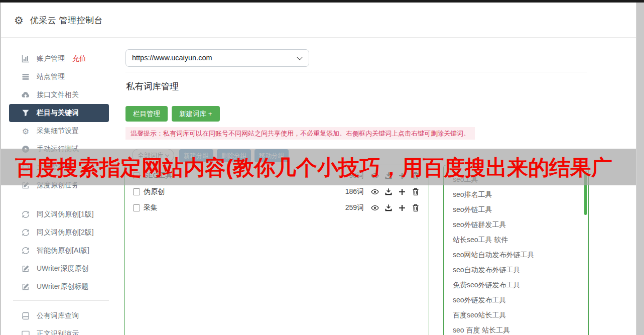 The image size is (644, 335). What do you see at coordinates (59, 316) in the screenshot?
I see `sidebar-item-public-thesaurus: 公有词库查询` at bounding box center [59, 316].